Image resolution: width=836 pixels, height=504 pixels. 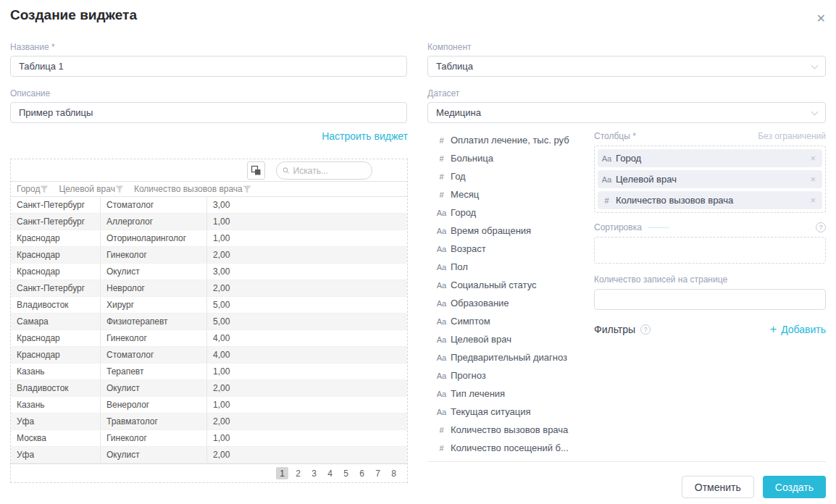 I want to click on dataset-field-item: Aa Пол, so click(x=511, y=266).